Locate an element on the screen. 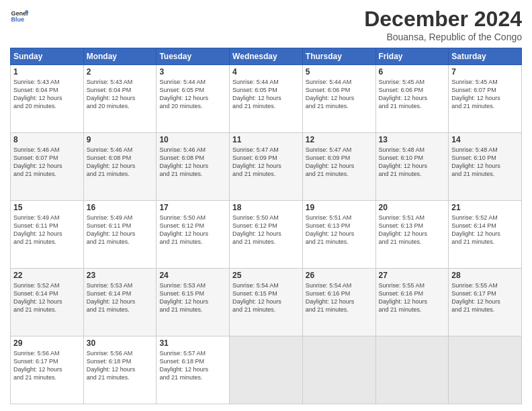 This screenshot has height=411, width=532. day-number: 22 is located at coordinates (47, 275).